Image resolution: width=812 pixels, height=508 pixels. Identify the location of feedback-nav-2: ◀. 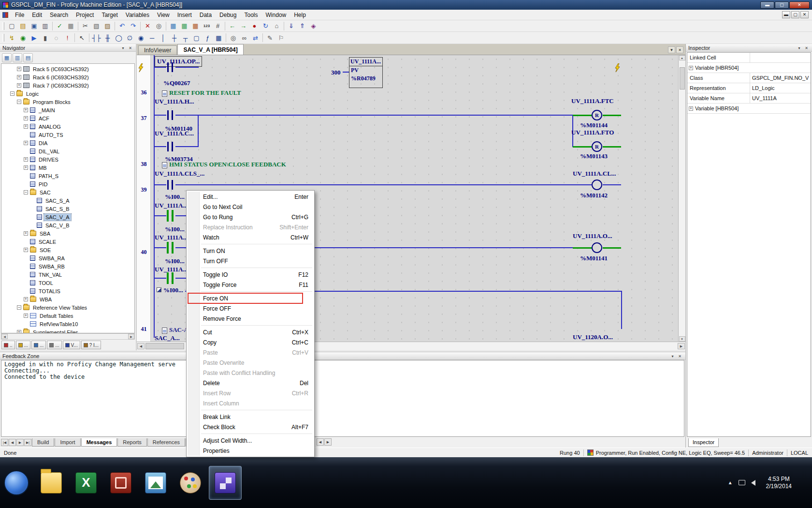
(13, 442).